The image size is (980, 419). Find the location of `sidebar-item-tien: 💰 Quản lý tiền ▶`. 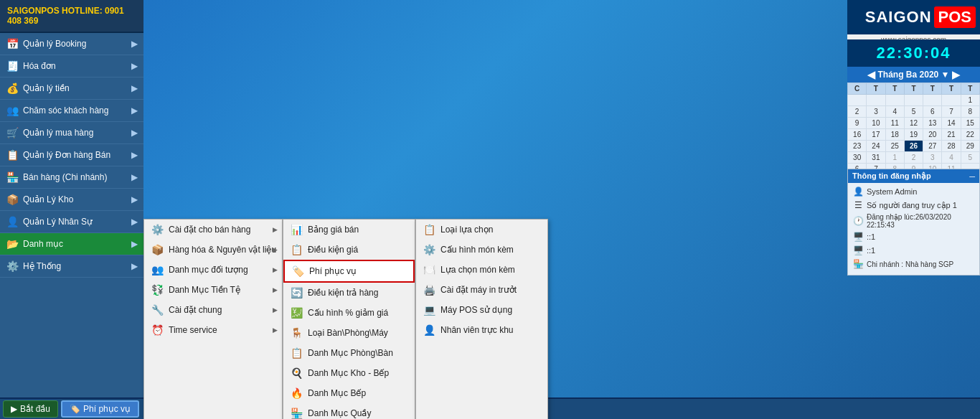

sidebar-item-tien: 💰 Quản lý tiền ▶ is located at coordinates (72, 89).